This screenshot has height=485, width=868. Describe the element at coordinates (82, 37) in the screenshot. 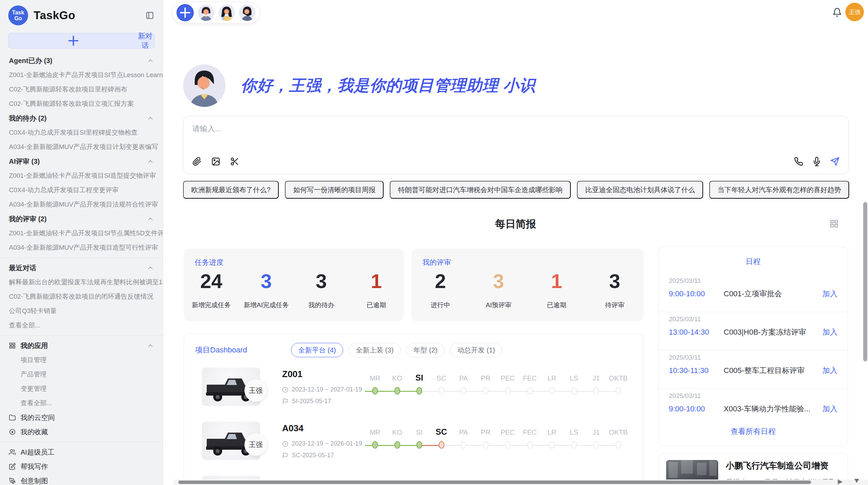

I see `new-chat-wrap: 新对话` at that location.